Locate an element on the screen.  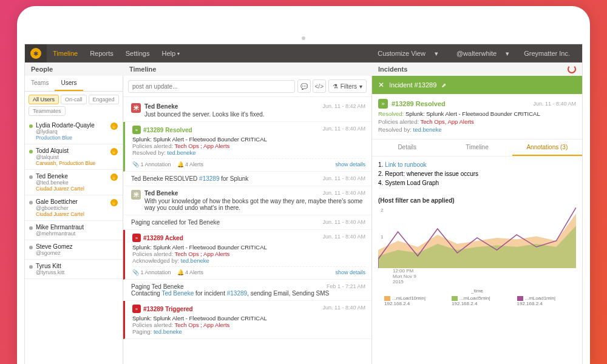
filters-button: ⚗Filters ▾ is located at coordinates (347, 86).